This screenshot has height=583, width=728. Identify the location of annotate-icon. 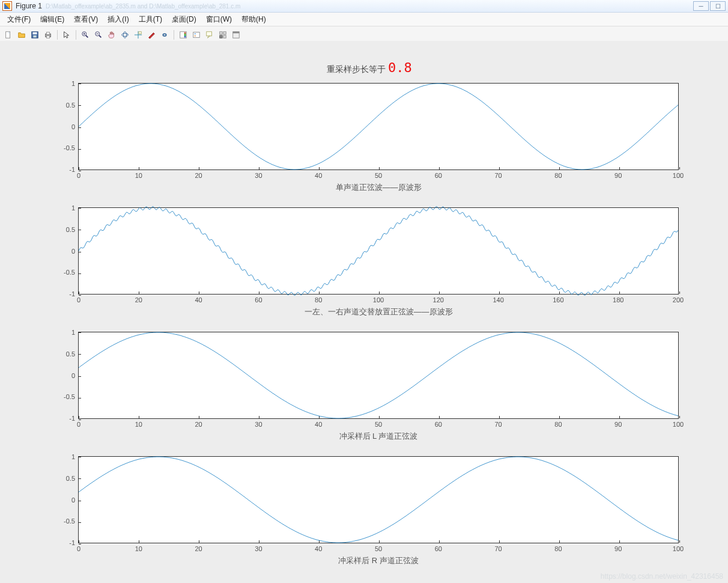
(210, 35).